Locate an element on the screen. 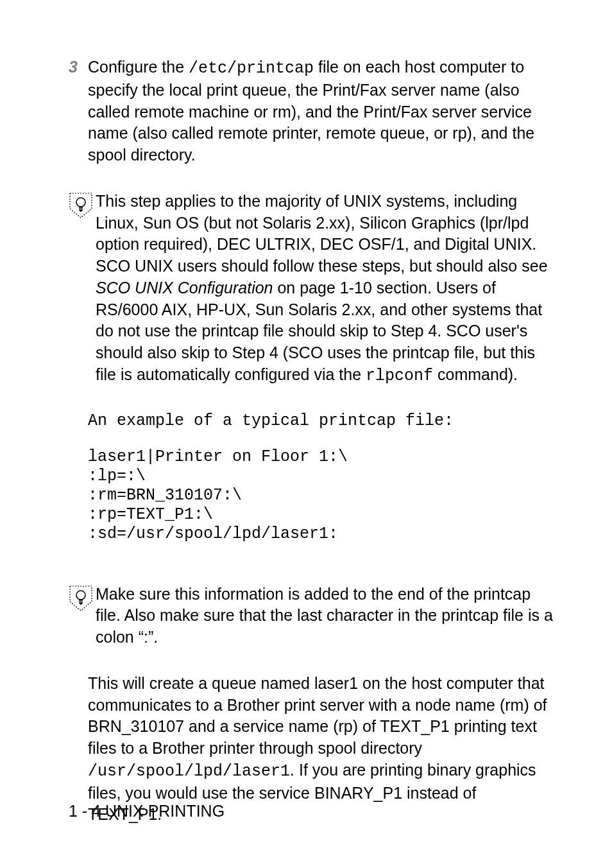 This screenshot has width=612, height=868. code-block: laser1|Printer on Floor 1:\ :lp=:\ :rm=B… is located at coordinates (321, 496).